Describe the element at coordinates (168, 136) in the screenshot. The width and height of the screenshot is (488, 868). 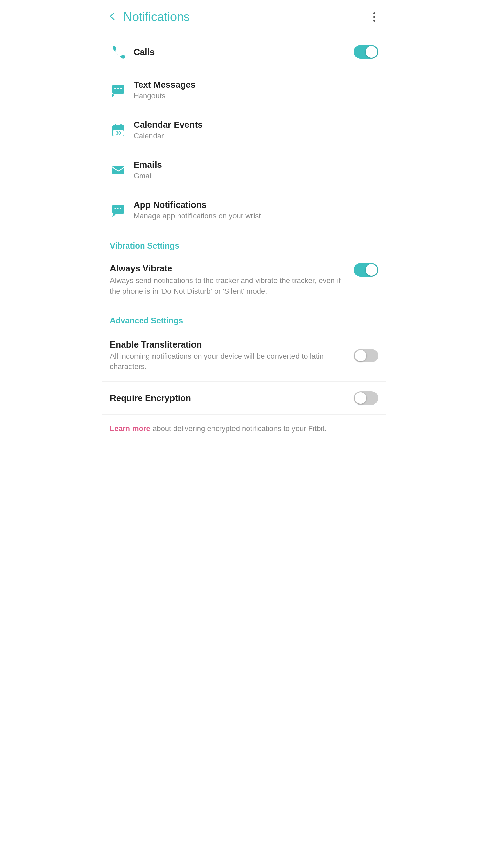
I see `calendar-events-subtitle: Calendar` at that location.